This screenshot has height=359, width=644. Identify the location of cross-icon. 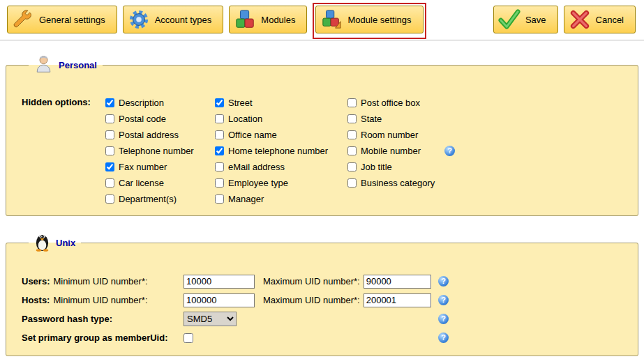
(580, 20).